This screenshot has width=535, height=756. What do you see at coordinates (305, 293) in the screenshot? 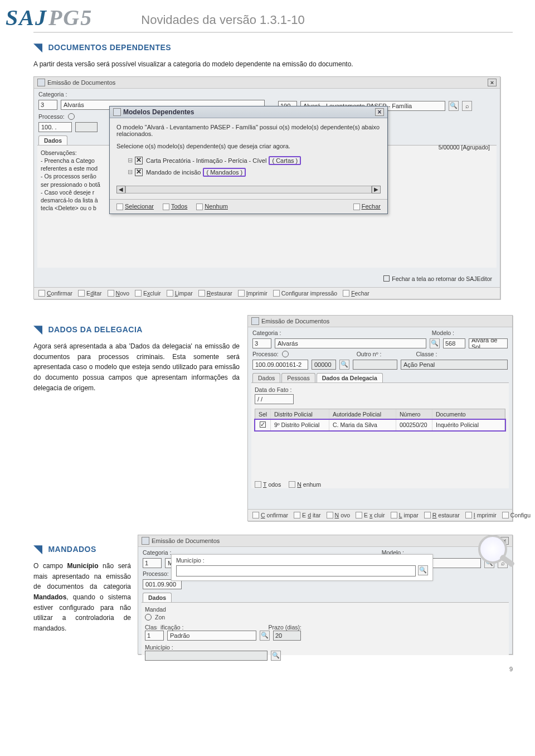
I see `tb-config-impressao: Configurar impressão` at bounding box center [305, 293].